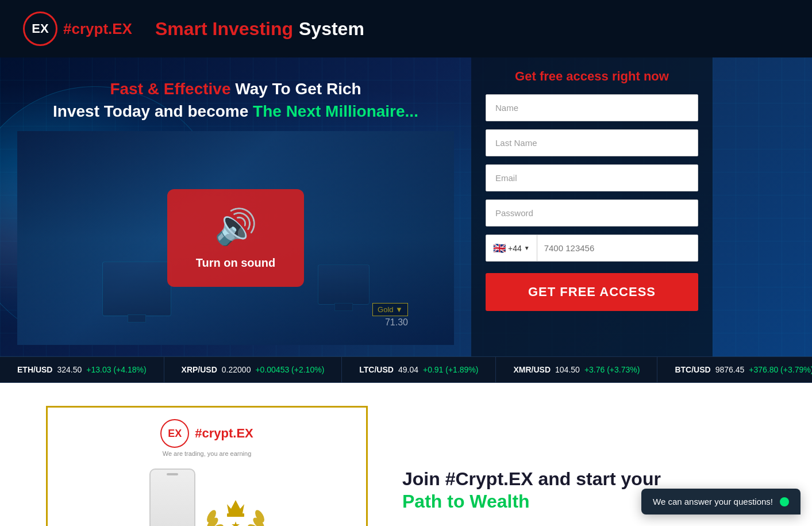  I want to click on ticker-pair: LTC/USD, so click(376, 370).